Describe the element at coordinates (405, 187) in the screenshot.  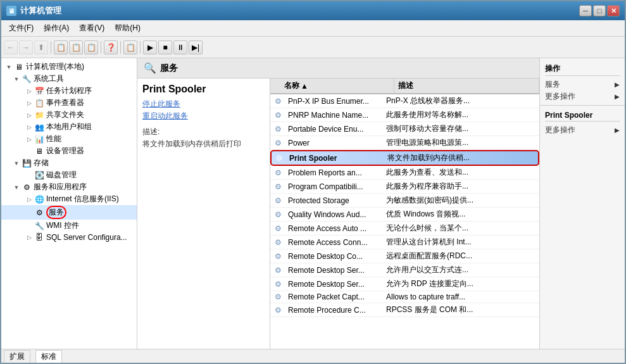
I see `table-row: ⚙ Program Compatibili... 此服务为程序兼容助手...` at that location.